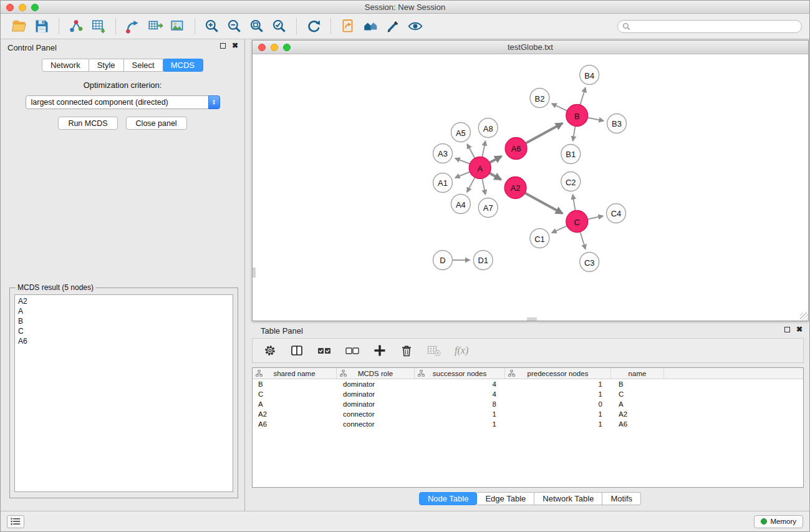 The image size is (810, 532). I want to click on network-edge-B-B4, so click(582, 97).